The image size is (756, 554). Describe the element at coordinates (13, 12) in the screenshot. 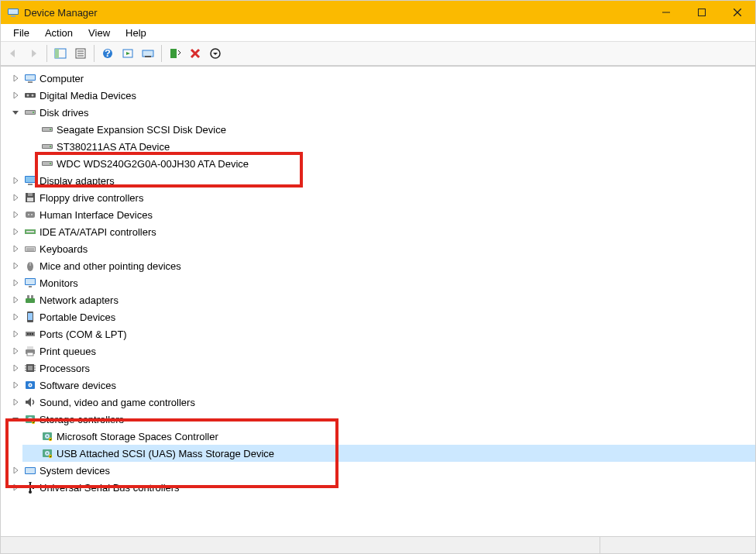

I see `app-icon` at that location.